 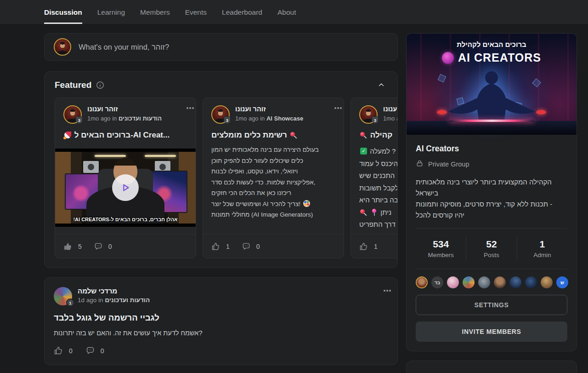 I want to click on member-avatar-initials: בד, so click(x=437, y=282).